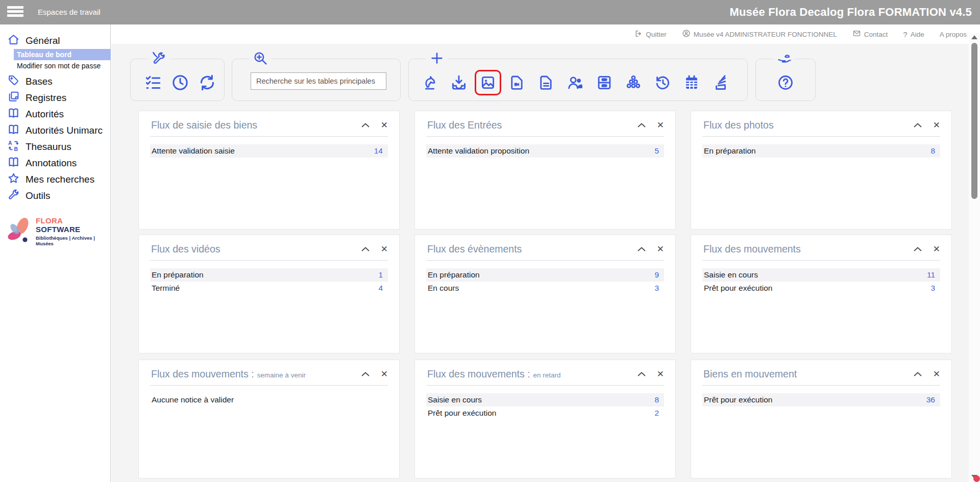 The image size is (980, 482). Describe the element at coordinates (207, 83) in the screenshot. I see `refresh-icon` at that location.